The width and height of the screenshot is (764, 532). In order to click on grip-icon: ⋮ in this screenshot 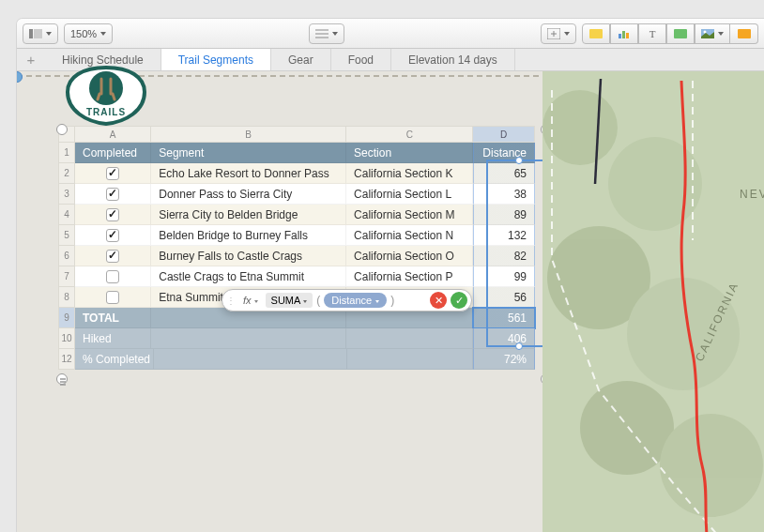, I will do `click(231, 300)`.